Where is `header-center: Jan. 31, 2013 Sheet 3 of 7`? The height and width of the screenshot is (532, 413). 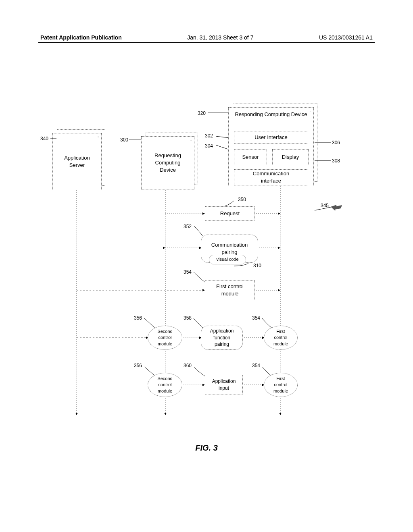
header-center: Jan. 31, 2013 Sheet 3 of 7 is located at coordinates (220, 37).